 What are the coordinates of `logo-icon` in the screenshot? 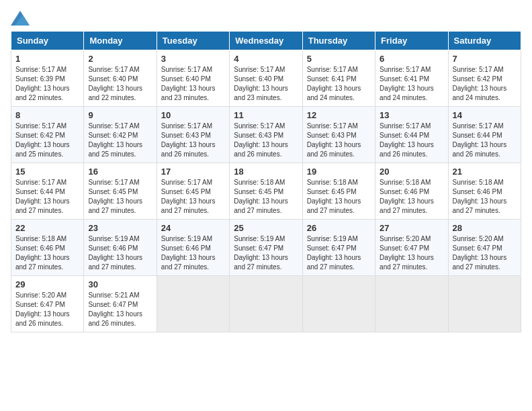 It's located at (20, 18).